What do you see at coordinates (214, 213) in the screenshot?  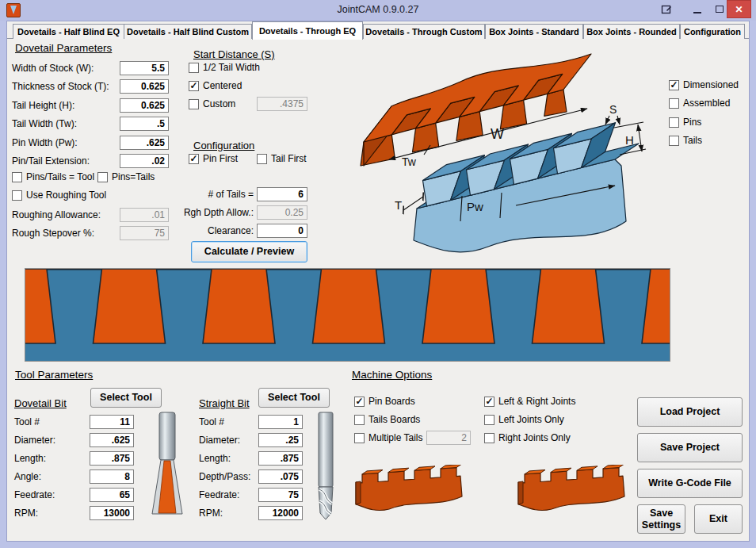 I see `rgh-depth-allow-label: Rgh Dpth Allow.:` at bounding box center [214, 213].